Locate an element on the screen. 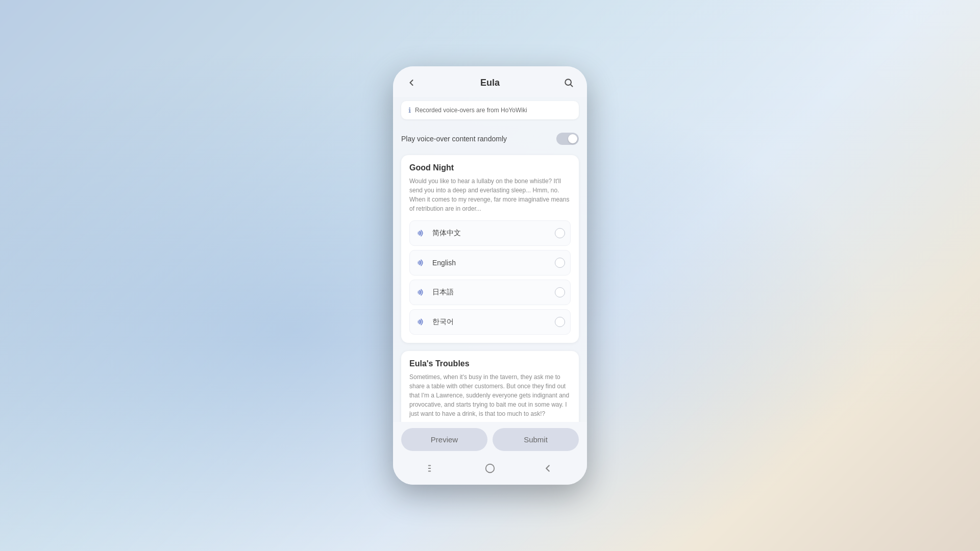 The height and width of the screenshot is (551, 980). info-banner: ℹ Recorded voice-overs are from HoYoWiki is located at coordinates (490, 110).